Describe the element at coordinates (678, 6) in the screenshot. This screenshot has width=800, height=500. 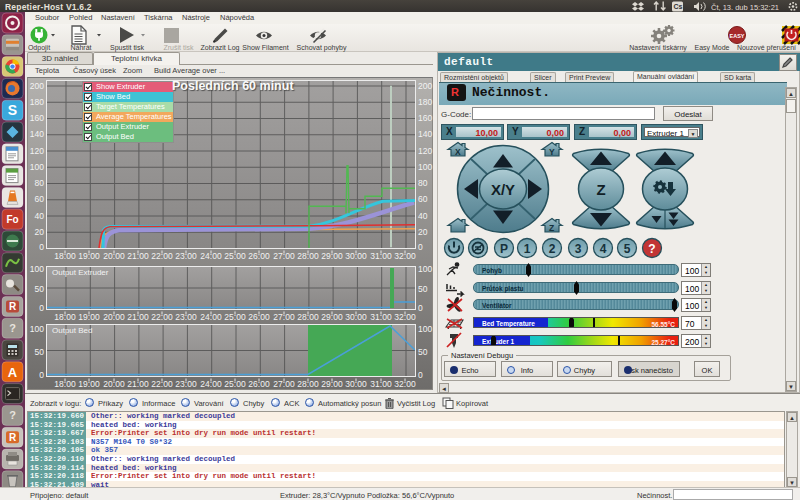
I see `svg-text: Cs` at that location.